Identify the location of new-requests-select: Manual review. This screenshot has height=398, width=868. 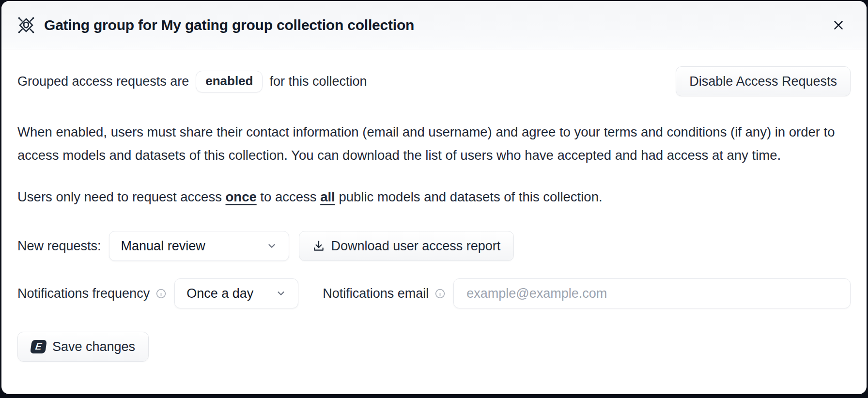
(199, 246).